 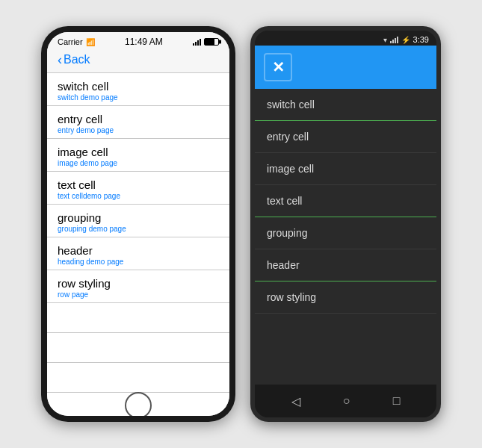 What do you see at coordinates (345, 297) in the screenshot?
I see `android-item-title: row styling` at bounding box center [345, 297].